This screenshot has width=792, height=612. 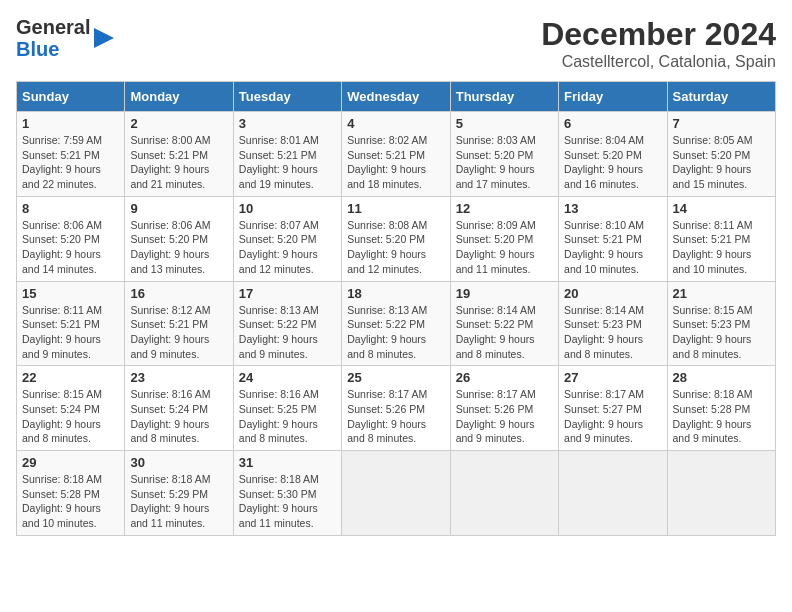 I want to click on day-number: 27, so click(x=612, y=378).